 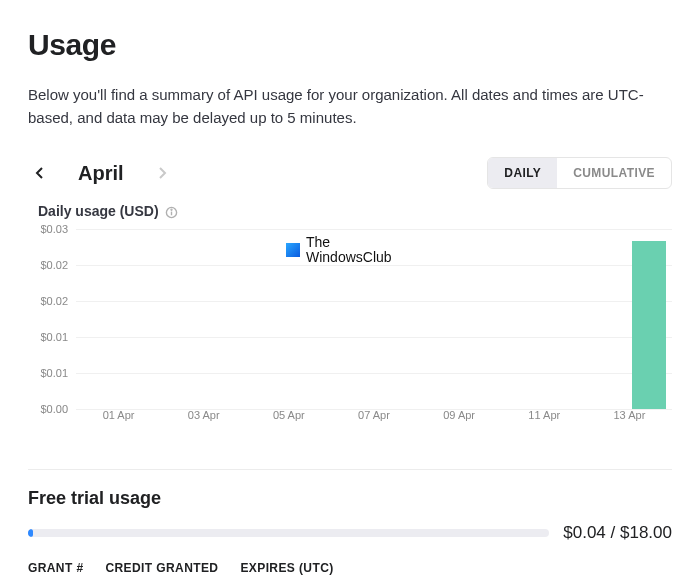 What do you see at coordinates (460, 419) in the screenshot?
I see `x-tick: 09 Apr` at bounding box center [460, 419].